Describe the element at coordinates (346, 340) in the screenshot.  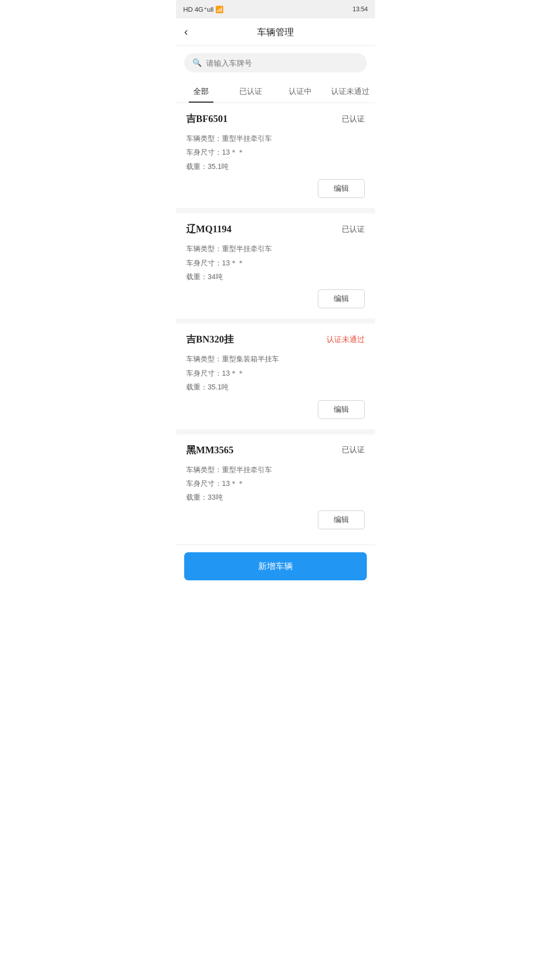
I see `vehicle-status: 认证未通过` at that location.